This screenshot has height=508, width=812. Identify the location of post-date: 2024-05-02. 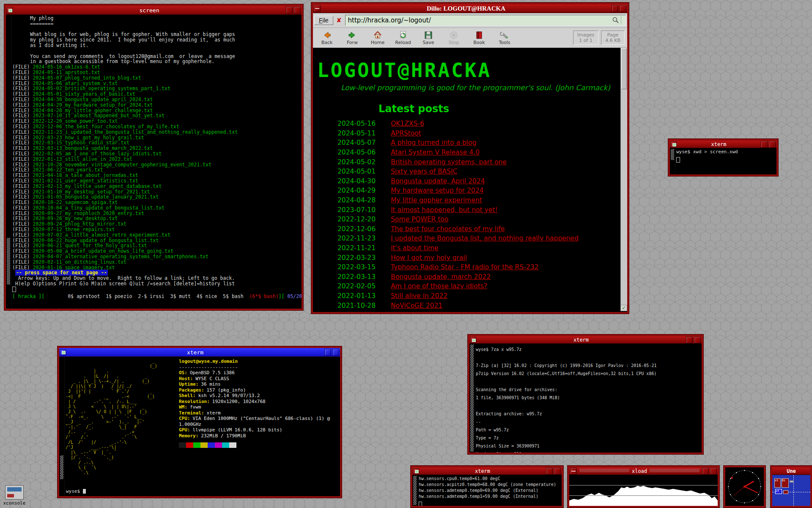
(359, 162).